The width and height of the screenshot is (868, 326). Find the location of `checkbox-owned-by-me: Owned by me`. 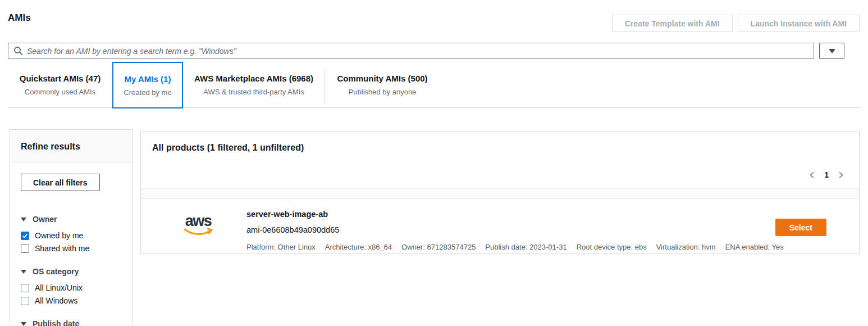

checkbox-owned-by-me: Owned by me is located at coordinates (71, 236).